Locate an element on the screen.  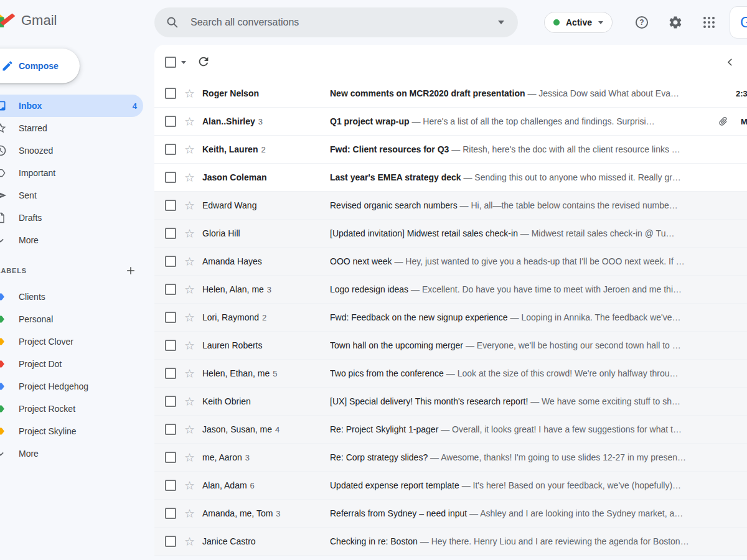
row-subject-snippet: Two pics from the conference — Look at t… is located at coordinates (538, 373).